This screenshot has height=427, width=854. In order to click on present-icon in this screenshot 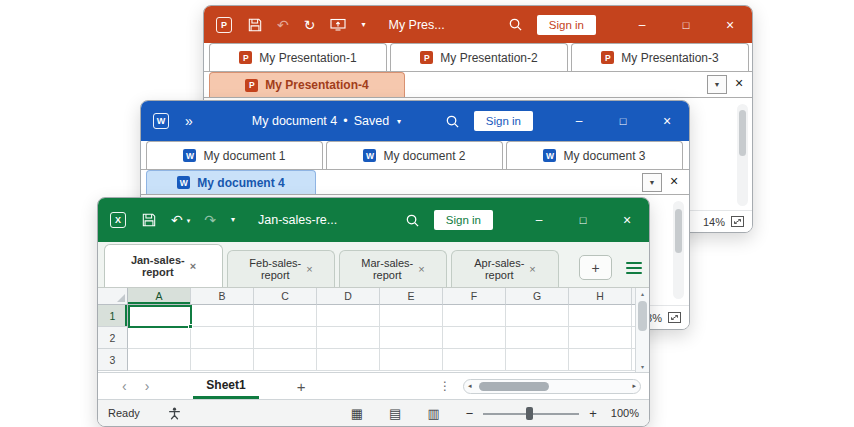, I will do `click(338, 24)`.